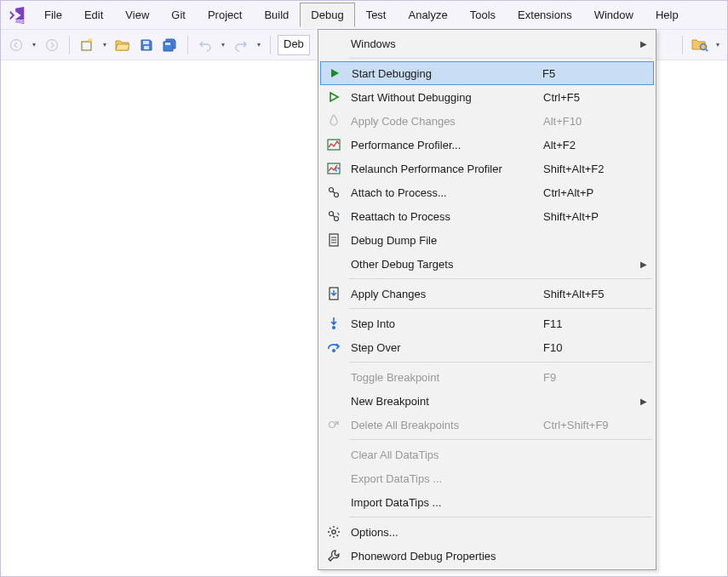  What do you see at coordinates (445, 557) in the screenshot?
I see `menu-item-label: Phoneword Debug Properties` at bounding box center [445, 557].